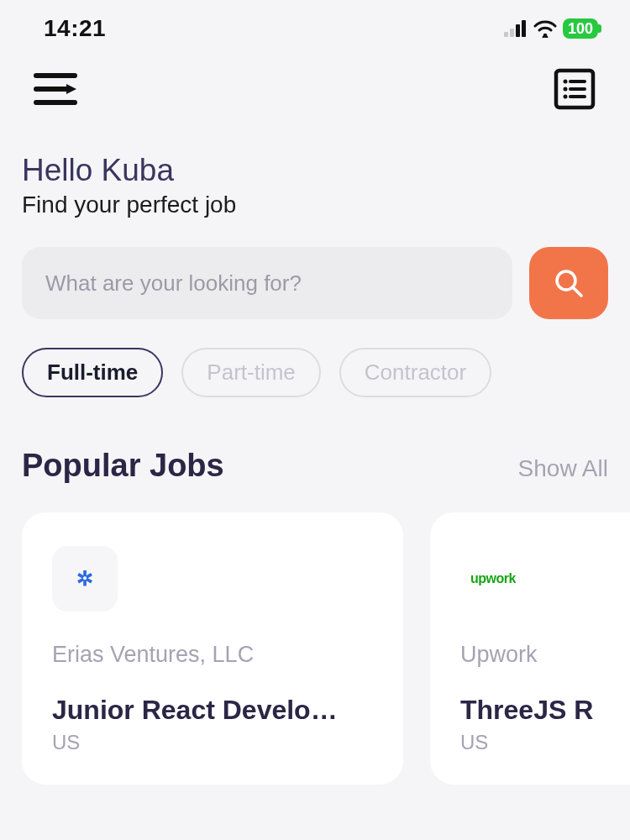 The image size is (630, 840). What do you see at coordinates (575, 89) in the screenshot?
I see `list-button` at bounding box center [575, 89].